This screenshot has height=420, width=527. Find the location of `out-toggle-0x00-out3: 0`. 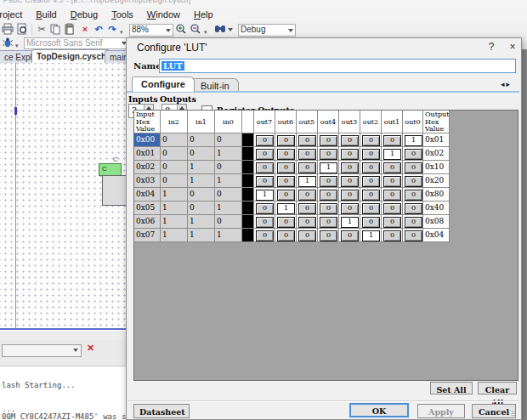

out-toggle-0x00-out3: 0 is located at coordinates (350, 141).